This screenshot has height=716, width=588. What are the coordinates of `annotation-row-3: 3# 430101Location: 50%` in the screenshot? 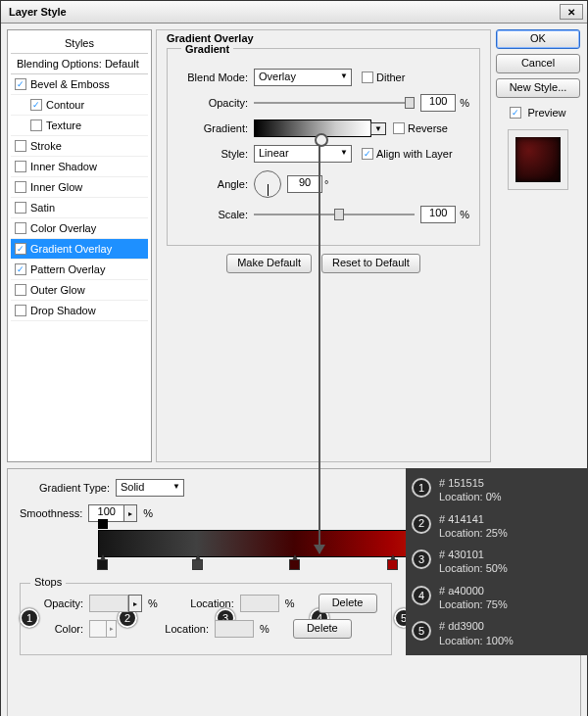 It's located at (497, 562).